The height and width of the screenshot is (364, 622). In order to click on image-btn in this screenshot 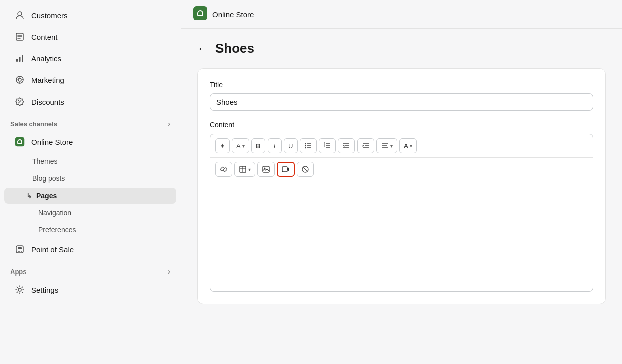, I will do `click(266, 169)`.